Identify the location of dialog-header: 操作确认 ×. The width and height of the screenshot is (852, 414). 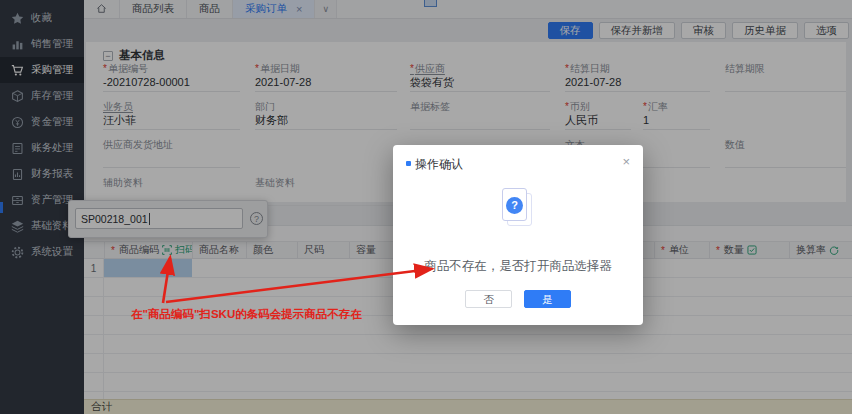
(518, 159).